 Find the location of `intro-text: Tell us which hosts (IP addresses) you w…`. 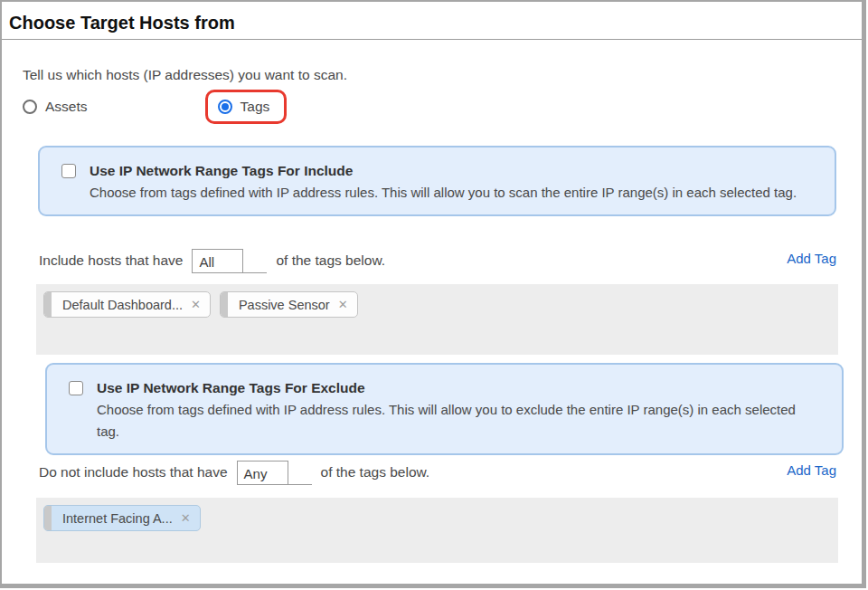

intro-text: Tell us which hosts (IP addresses) you w… is located at coordinates (442, 75).